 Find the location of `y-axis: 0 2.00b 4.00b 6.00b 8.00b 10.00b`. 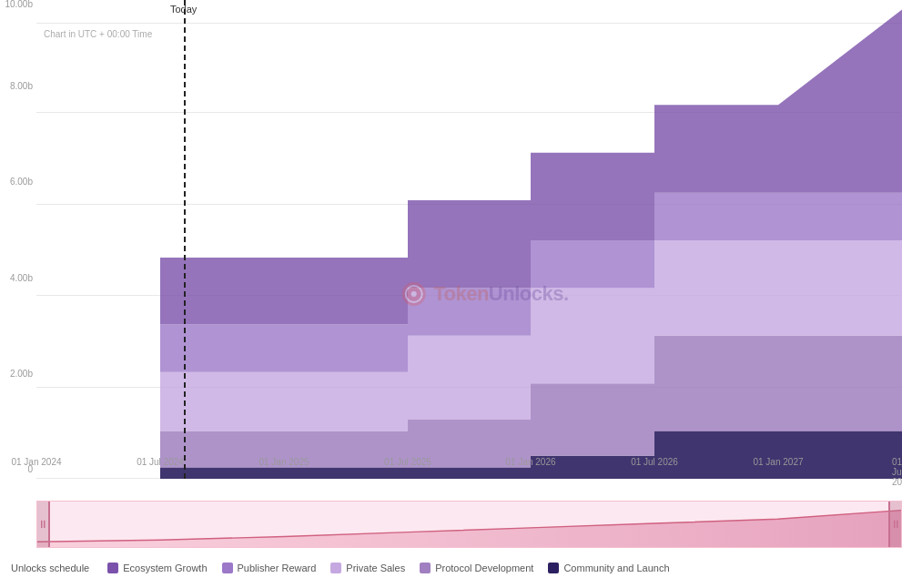

y-axis: 0 2.00b 4.00b 6.00b 8.00b 10.00b is located at coordinates (18, 239).